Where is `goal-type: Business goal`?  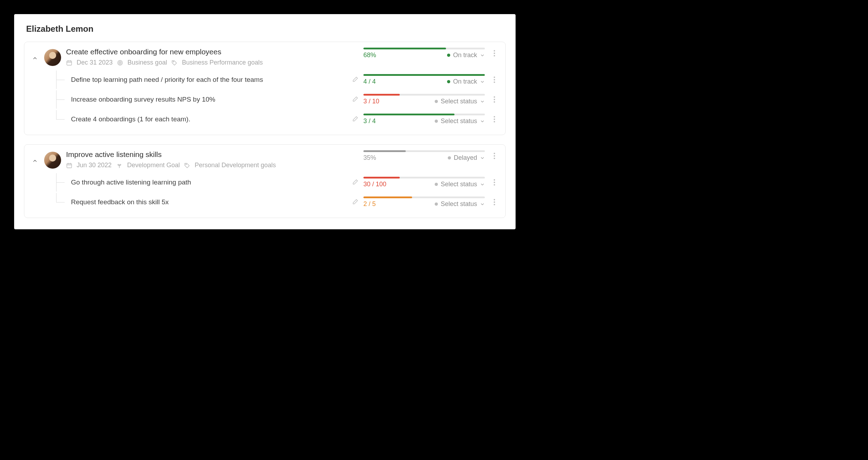 goal-type: Business goal is located at coordinates (147, 63).